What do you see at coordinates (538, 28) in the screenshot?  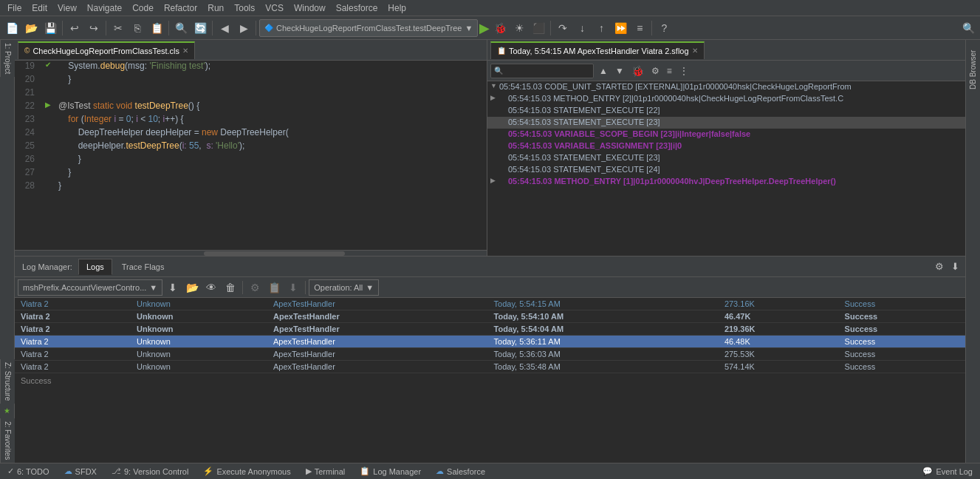 I see `stop-button: ⬛` at bounding box center [538, 28].